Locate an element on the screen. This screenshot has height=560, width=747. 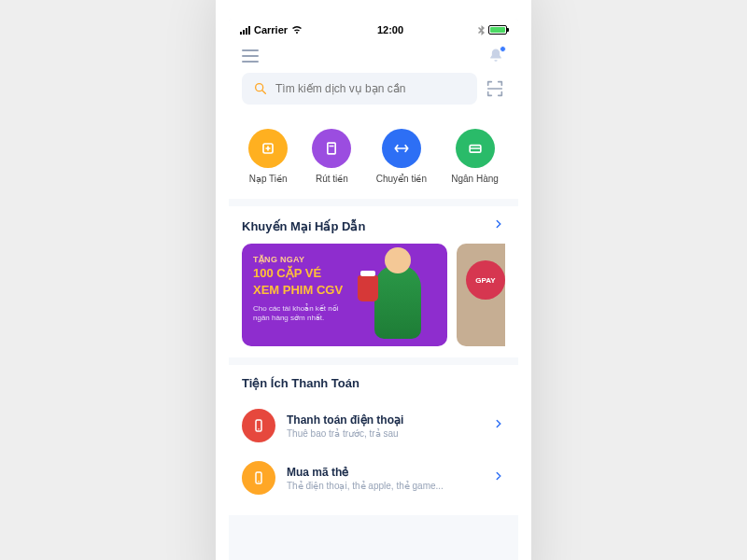
action-label: Ngân Hàng is located at coordinates (474, 179).